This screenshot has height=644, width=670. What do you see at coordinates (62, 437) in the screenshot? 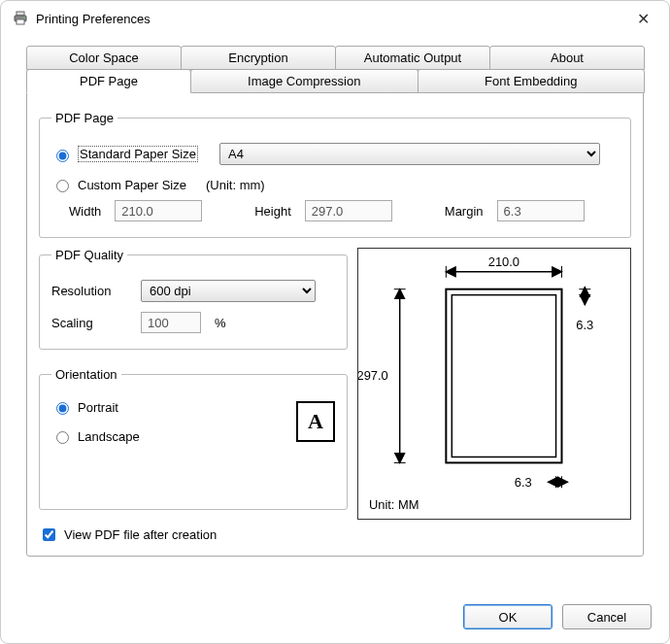
I see `radio-landscape` at bounding box center [62, 437].